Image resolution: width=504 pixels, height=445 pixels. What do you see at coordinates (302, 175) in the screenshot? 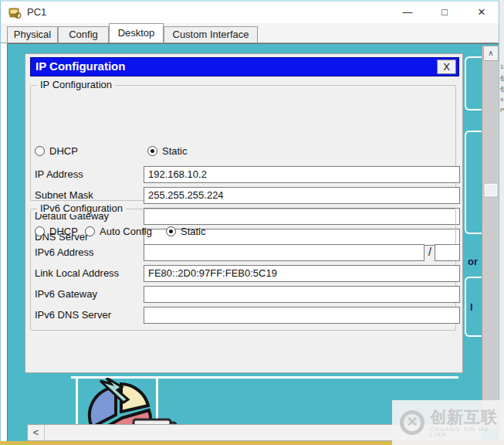
I see `ip-address-input: 192.168.10.2` at bounding box center [302, 175].